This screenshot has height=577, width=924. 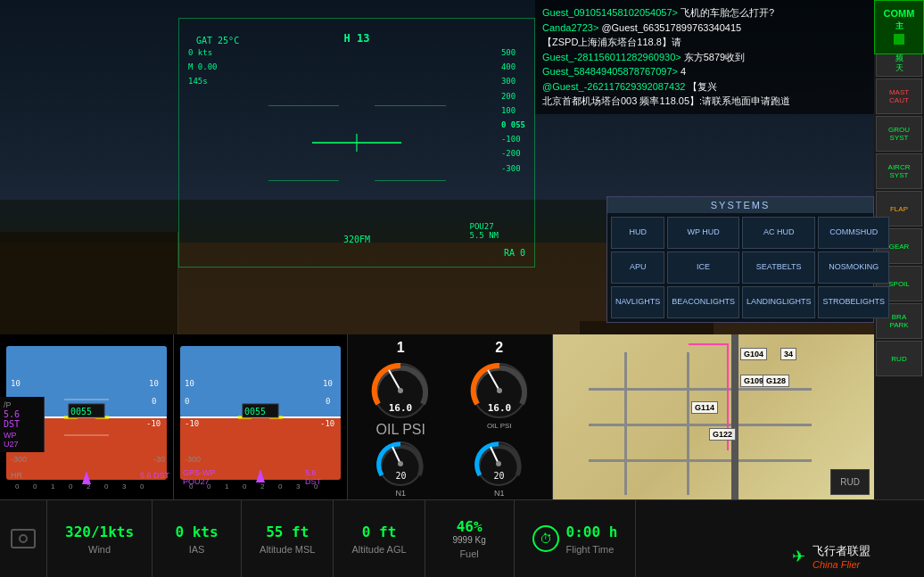 What do you see at coordinates (797, 302) in the screenshot?
I see `landing-lights-label2: LIGHTS` at bounding box center [797, 302].